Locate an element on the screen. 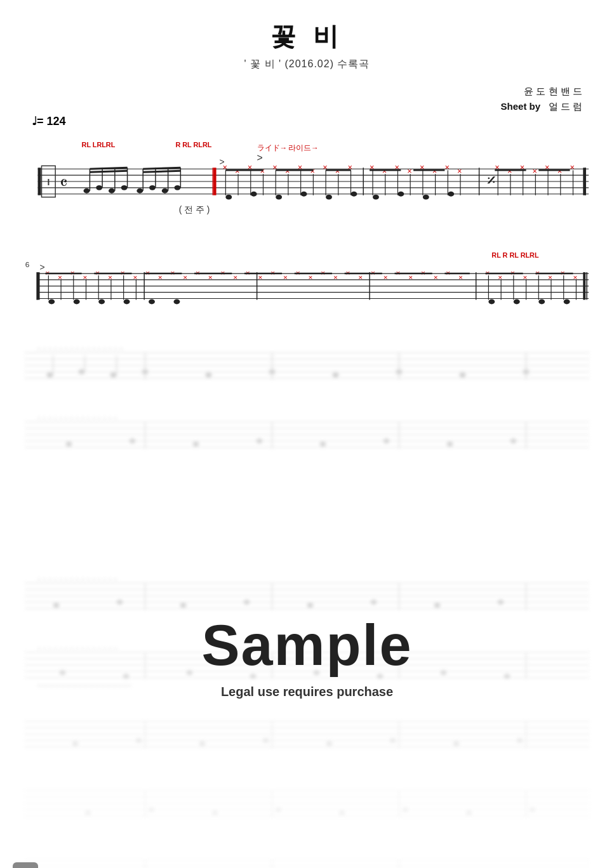 This screenshot has height=868, width=614. staff-svg-1: I 𝄴 RL LRLRL R RL RLRL ライド→ 라이드→ > is located at coordinates (307, 181).